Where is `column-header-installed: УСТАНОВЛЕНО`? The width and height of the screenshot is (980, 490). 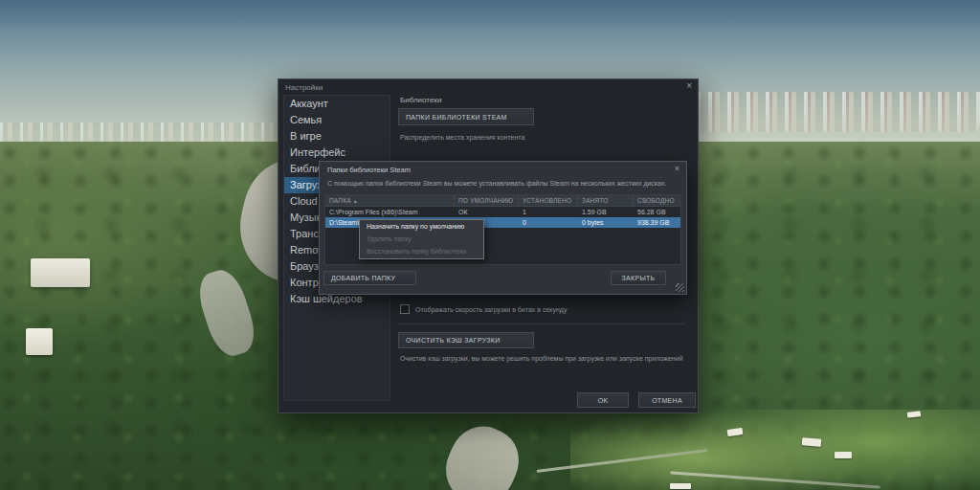
column-header-installed: УСТАНОВЛЕНО is located at coordinates (548, 201).